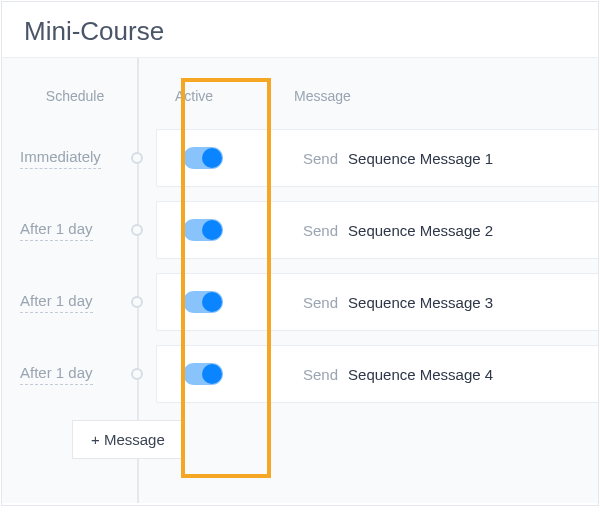  Describe the element at coordinates (300, 302) in the screenshot. I see `message-row: After 1 day Send Sequence Message 3` at that location.